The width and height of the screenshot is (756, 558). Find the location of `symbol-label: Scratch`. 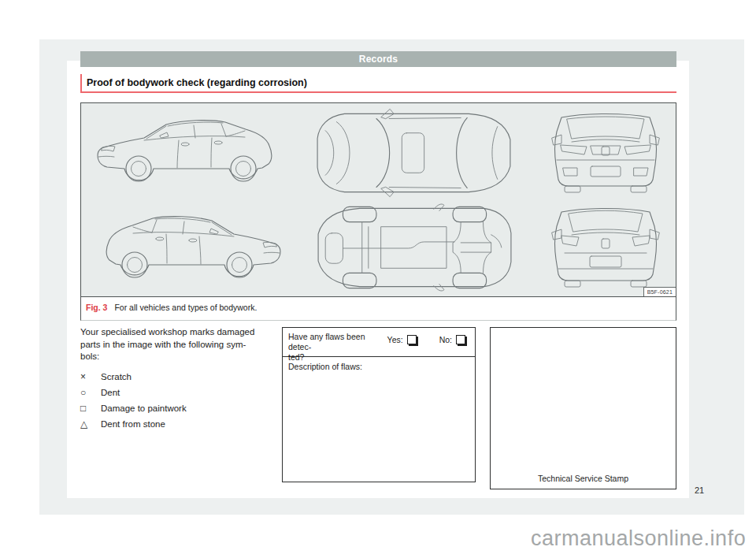

symbol-label: Scratch is located at coordinates (117, 377).